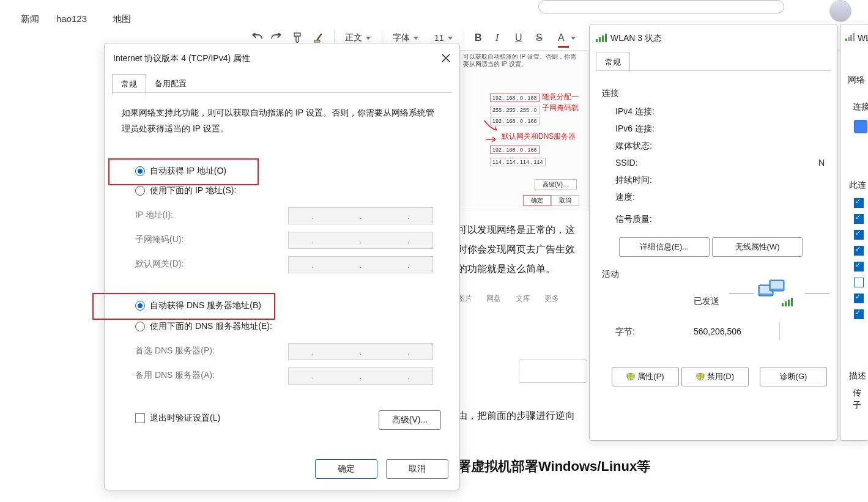  What do you see at coordinates (817, 293) in the screenshot?
I see `activity-line` at bounding box center [817, 293].